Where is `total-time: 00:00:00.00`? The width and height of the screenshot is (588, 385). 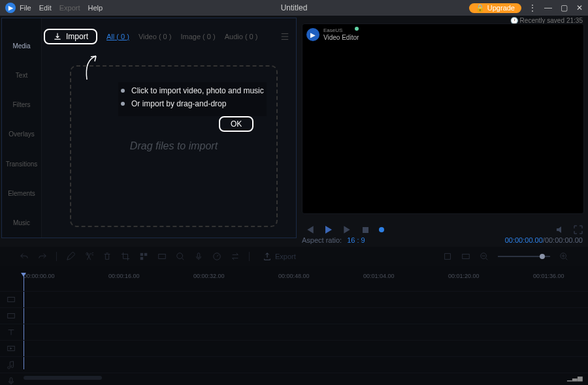
total-time: 00:00:00.00 is located at coordinates (564, 240).